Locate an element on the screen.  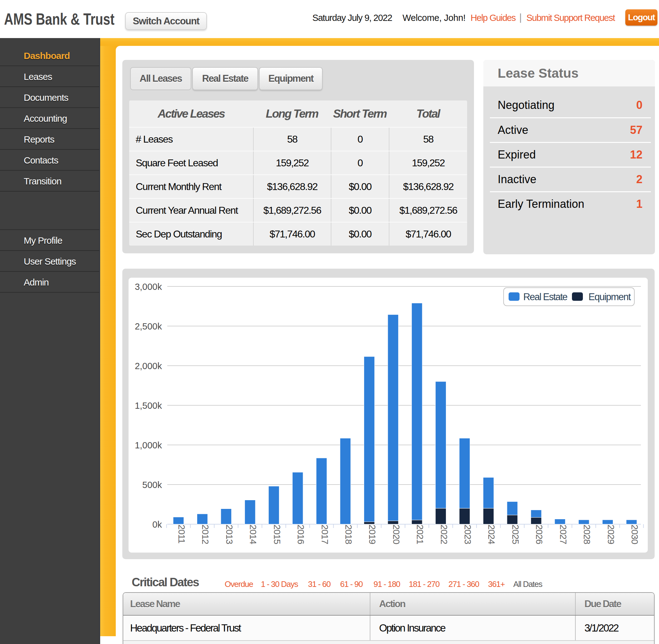
svg-text: 2019 is located at coordinates (372, 534).